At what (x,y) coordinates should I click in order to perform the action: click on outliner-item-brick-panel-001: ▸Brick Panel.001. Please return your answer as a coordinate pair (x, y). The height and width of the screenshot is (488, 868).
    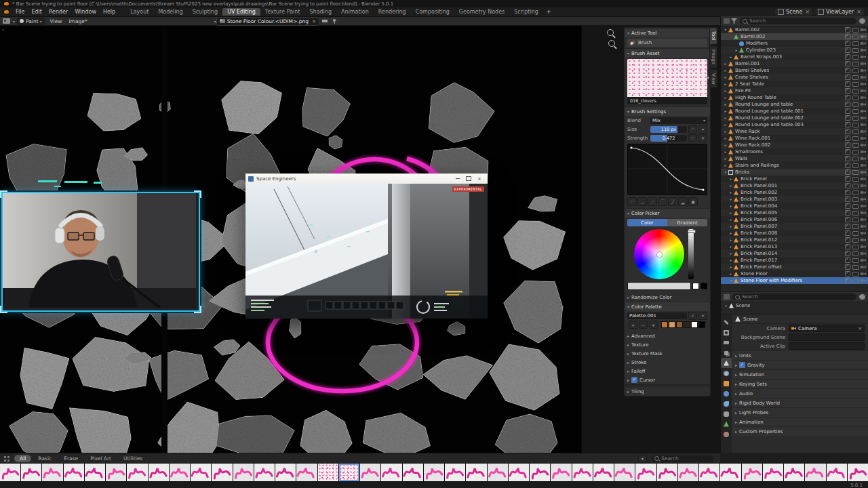
    Looking at the image, I should click on (795, 186).